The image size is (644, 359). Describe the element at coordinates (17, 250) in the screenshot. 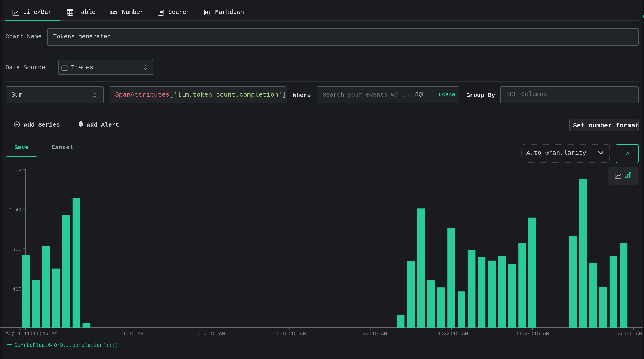

I see `svg-text: 900` at that location.